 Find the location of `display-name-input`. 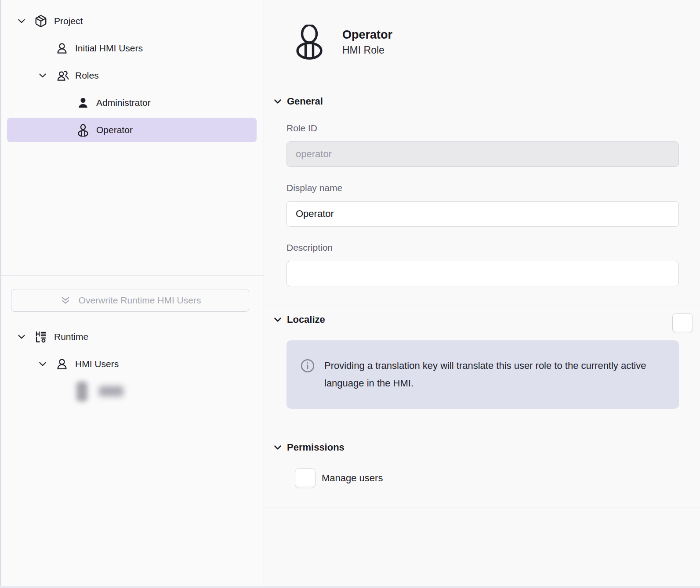

display-name-input is located at coordinates (482, 214).